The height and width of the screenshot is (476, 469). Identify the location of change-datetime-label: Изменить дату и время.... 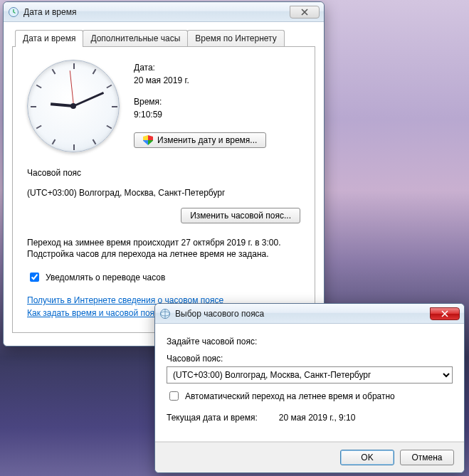
(207, 140).